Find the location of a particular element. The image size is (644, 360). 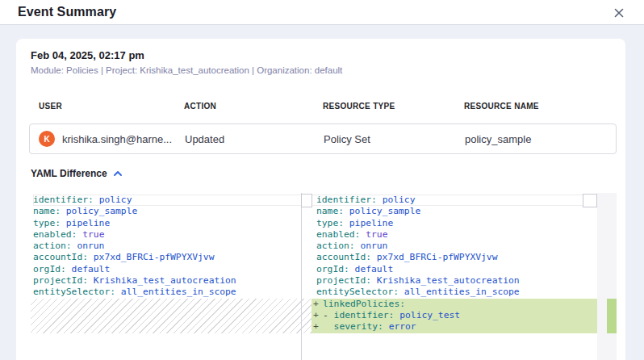

column-header-resource-type: RESOURCE TYPE is located at coordinates (358, 107).